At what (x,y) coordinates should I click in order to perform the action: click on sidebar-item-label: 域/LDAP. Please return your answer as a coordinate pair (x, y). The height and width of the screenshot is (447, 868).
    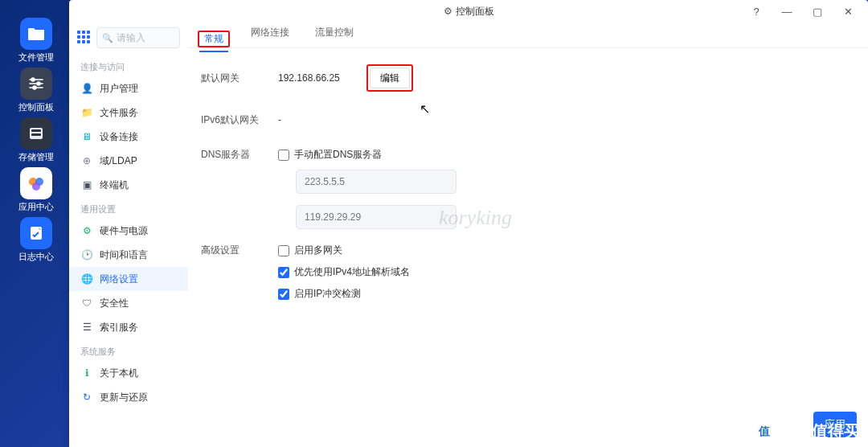
    Looking at the image, I should click on (119, 161).